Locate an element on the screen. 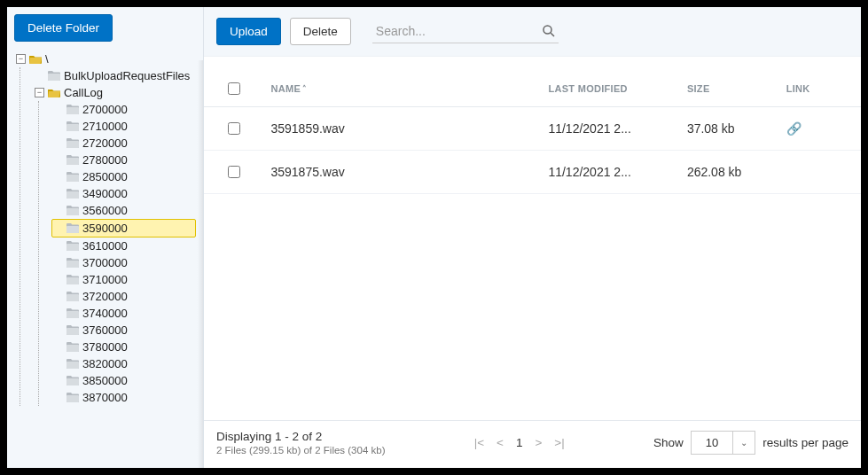 The width and height of the screenshot is (868, 475). tree-node-label: 3850000 is located at coordinates (105, 381).